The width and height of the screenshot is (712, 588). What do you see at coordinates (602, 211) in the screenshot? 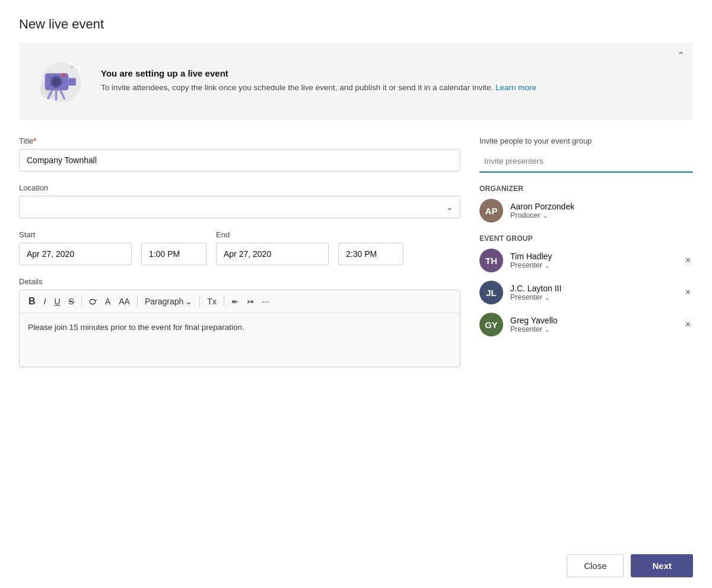
I see `organizer-info: Aaron Porzondek Producer ⌄` at bounding box center [602, 211].